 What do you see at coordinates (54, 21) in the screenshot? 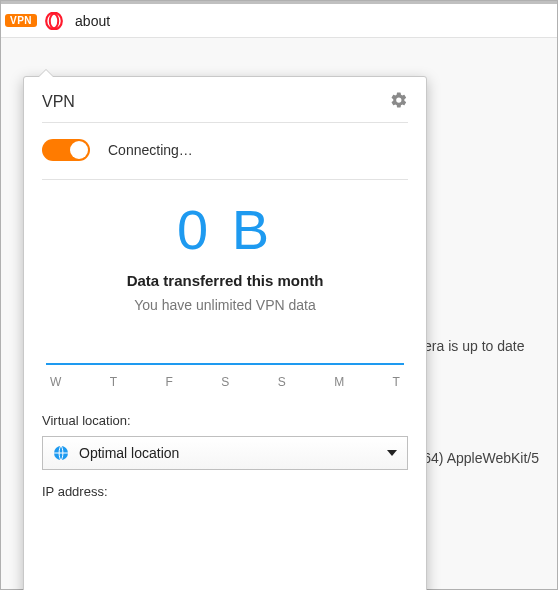
I see `opera-logo-icon` at bounding box center [54, 21].